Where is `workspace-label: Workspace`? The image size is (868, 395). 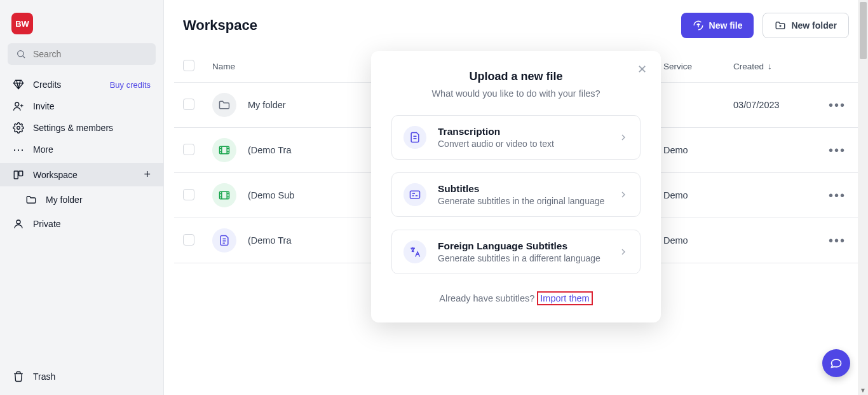 workspace-label: Workspace is located at coordinates (55, 175).